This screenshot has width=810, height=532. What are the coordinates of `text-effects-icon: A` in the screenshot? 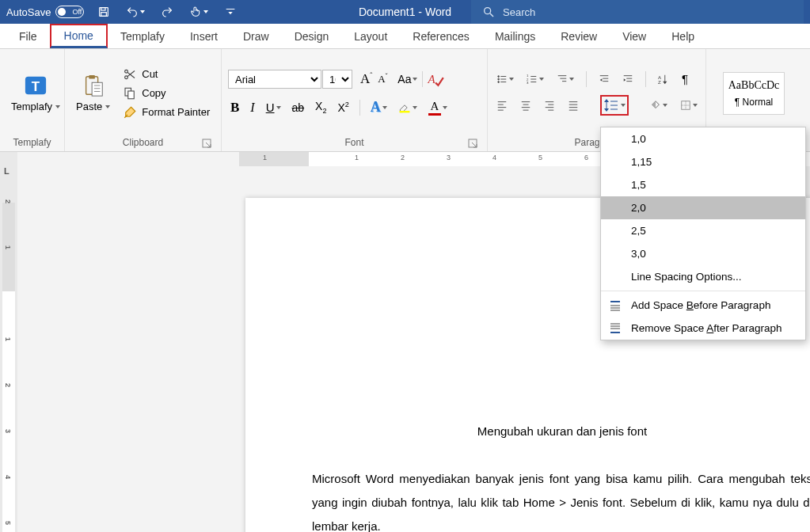 It's located at (378, 108).